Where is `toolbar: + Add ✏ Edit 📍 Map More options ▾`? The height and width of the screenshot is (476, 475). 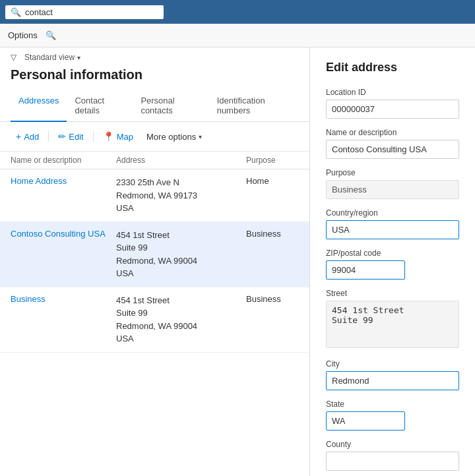
toolbar: + Add ✏ Edit 📍 Map More options ▾ is located at coordinates (154, 137).